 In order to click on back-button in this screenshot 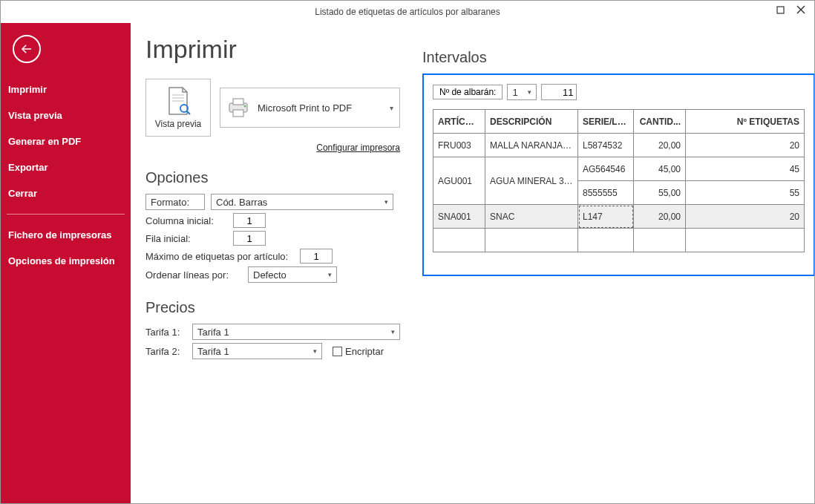, I will do `click(27, 49)`.